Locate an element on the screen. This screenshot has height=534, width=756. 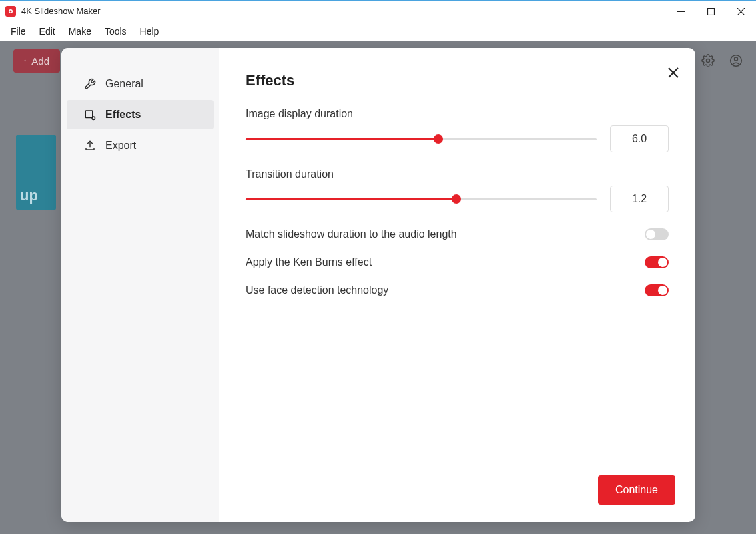
panel-title: Effects is located at coordinates (457, 81).